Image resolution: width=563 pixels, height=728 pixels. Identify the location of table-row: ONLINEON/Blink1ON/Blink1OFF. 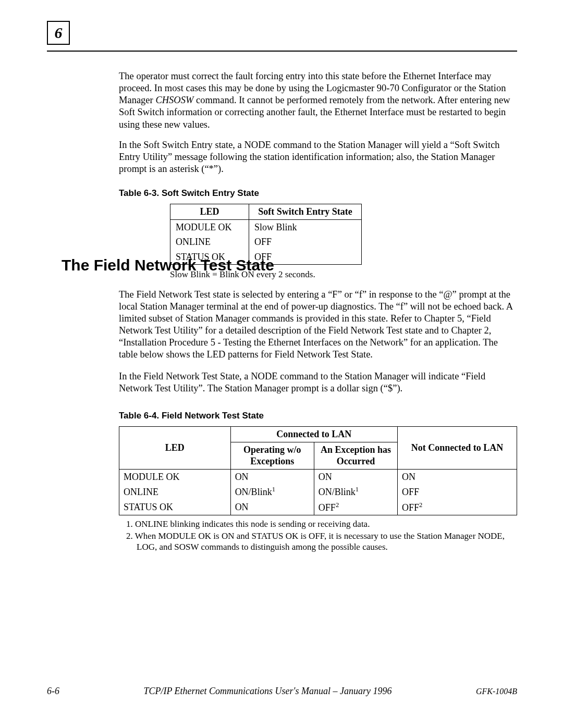
(318, 492).